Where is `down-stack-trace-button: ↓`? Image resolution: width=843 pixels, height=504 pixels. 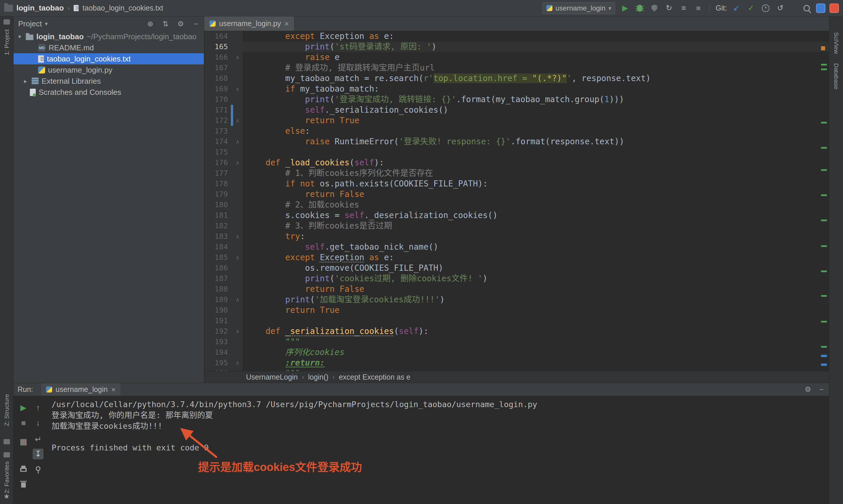 down-stack-trace-button: ↓ is located at coordinates (38, 423).